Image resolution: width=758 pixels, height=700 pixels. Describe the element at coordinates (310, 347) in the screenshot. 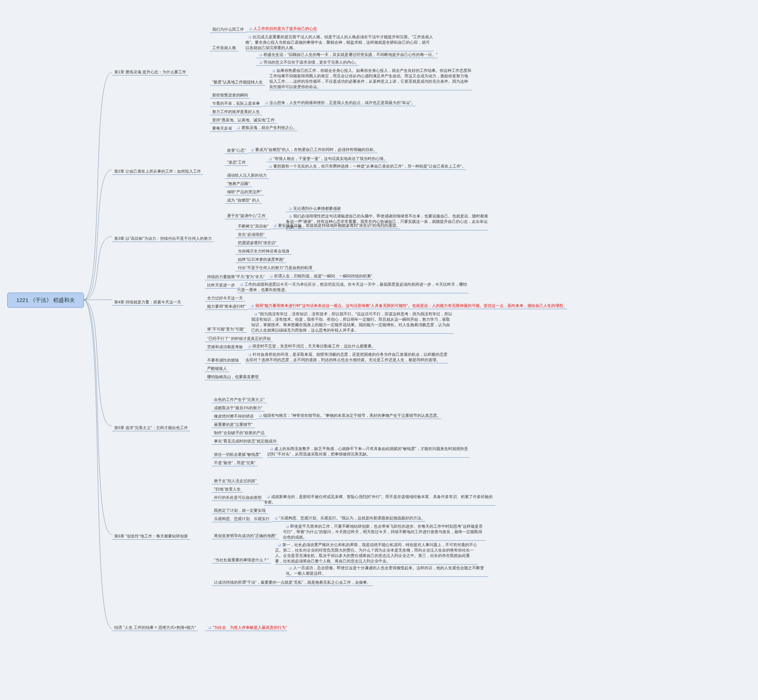

I see `c4-n7-anno: 得意时不忘形，失意时不消沉，天天每日勤奋工作，这比什么都重要。` at that location.